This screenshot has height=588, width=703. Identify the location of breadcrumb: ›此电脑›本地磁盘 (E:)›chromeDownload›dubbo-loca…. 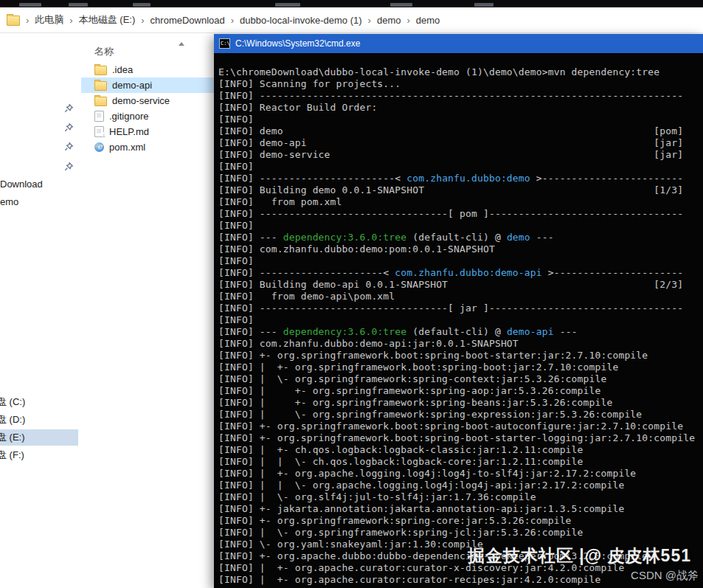
(230, 20).